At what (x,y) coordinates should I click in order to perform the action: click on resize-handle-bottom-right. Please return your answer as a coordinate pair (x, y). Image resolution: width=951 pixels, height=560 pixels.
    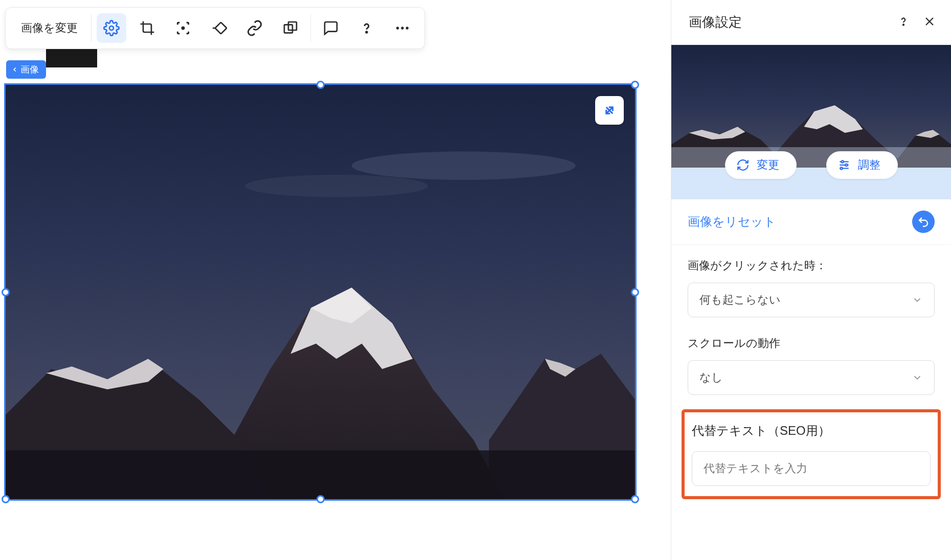
    Looking at the image, I should click on (635, 499).